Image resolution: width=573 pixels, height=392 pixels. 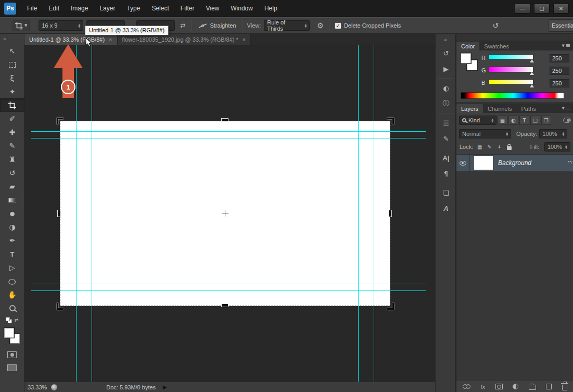 What do you see at coordinates (12, 227) in the screenshot?
I see `dodge-tool: ◑` at bounding box center [12, 227].